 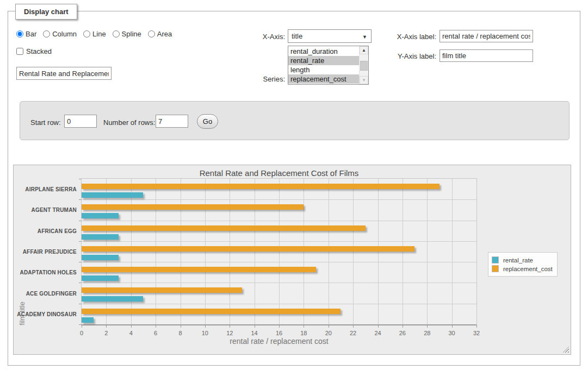 What do you see at coordinates (20, 51) in the screenshot?
I see `stacked-checkbox` at bounding box center [20, 51].